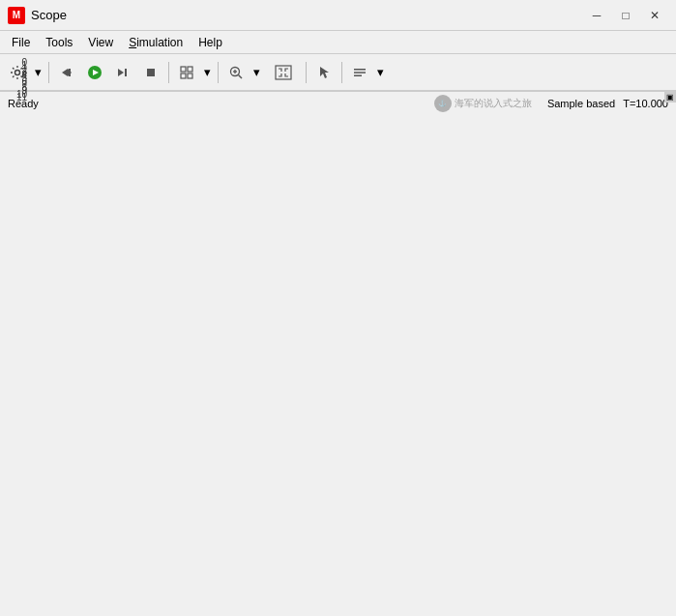  I want to click on title-bar: M Scope ─ □ ✕, so click(338, 15).